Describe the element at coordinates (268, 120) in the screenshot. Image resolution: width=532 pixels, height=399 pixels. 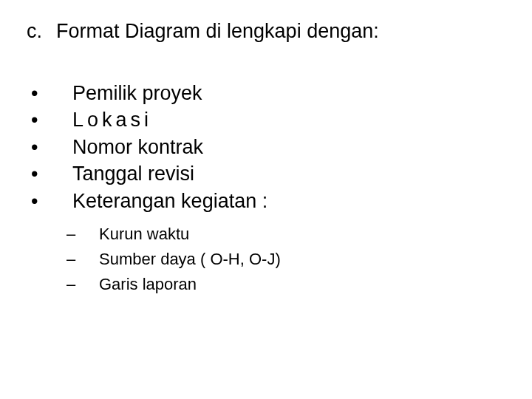
I see `list-item: • Lokasi` at that location.